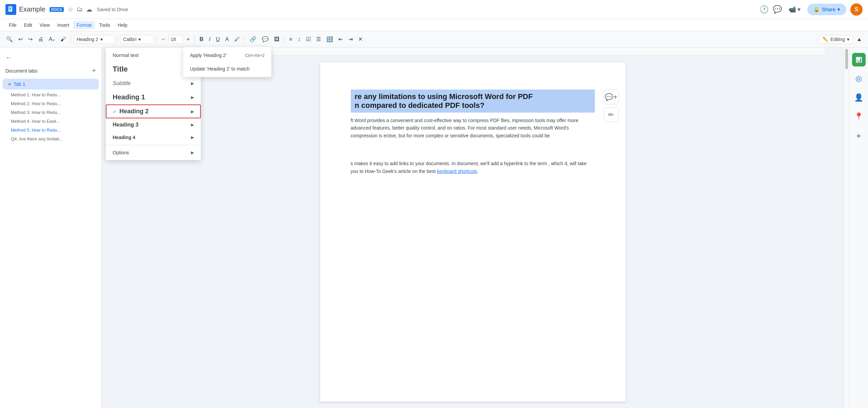  Describe the element at coordinates (94, 71) in the screenshot. I see `add-tab-button: +` at that location.